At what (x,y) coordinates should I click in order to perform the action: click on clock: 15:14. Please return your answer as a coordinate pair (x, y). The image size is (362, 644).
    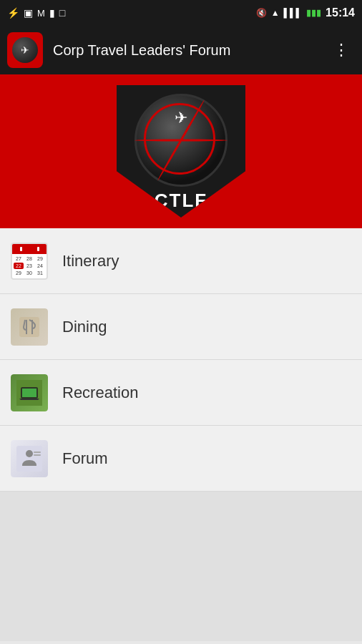
    Looking at the image, I should click on (341, 13).